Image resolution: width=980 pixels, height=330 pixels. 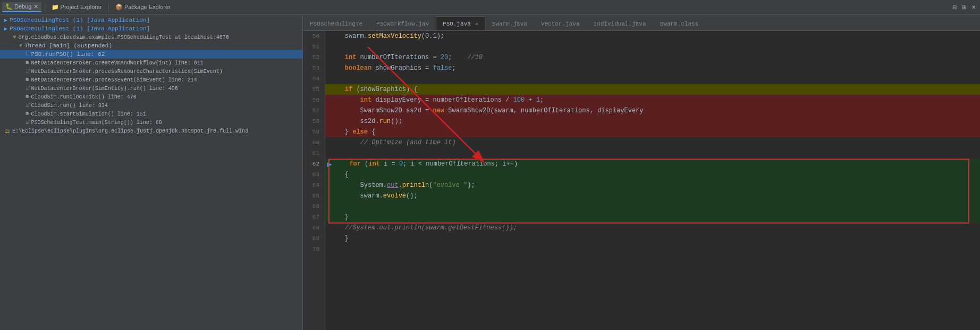 I want to click on tree-item-4: ≡ PSO.runPSO() line: 62, so click(x=151, y=54).